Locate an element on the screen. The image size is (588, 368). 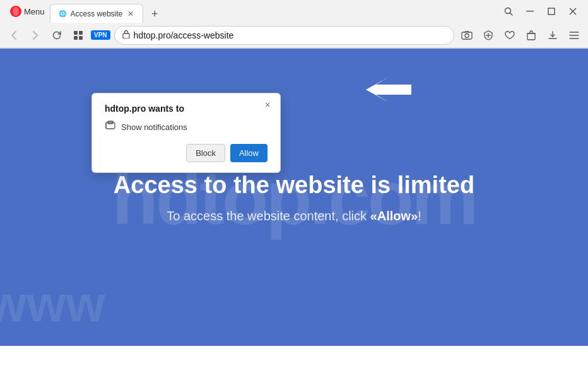
opera-menu-button: Menu is located at coordinates (28, 11).